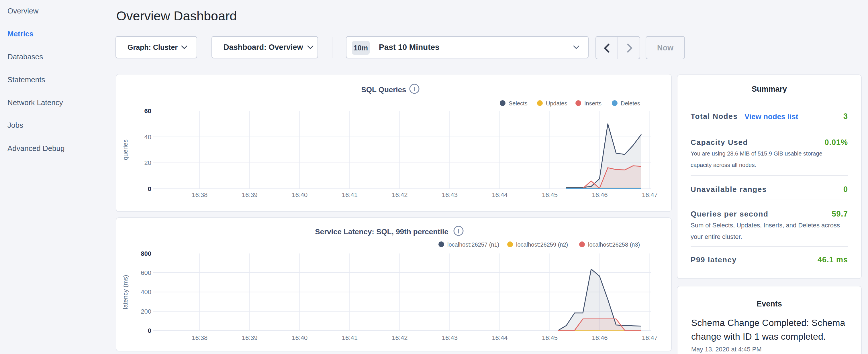 The width and height of the screenshot is (868, 354). I want to click on svg-text: SQL Queries, so click(383, 90).